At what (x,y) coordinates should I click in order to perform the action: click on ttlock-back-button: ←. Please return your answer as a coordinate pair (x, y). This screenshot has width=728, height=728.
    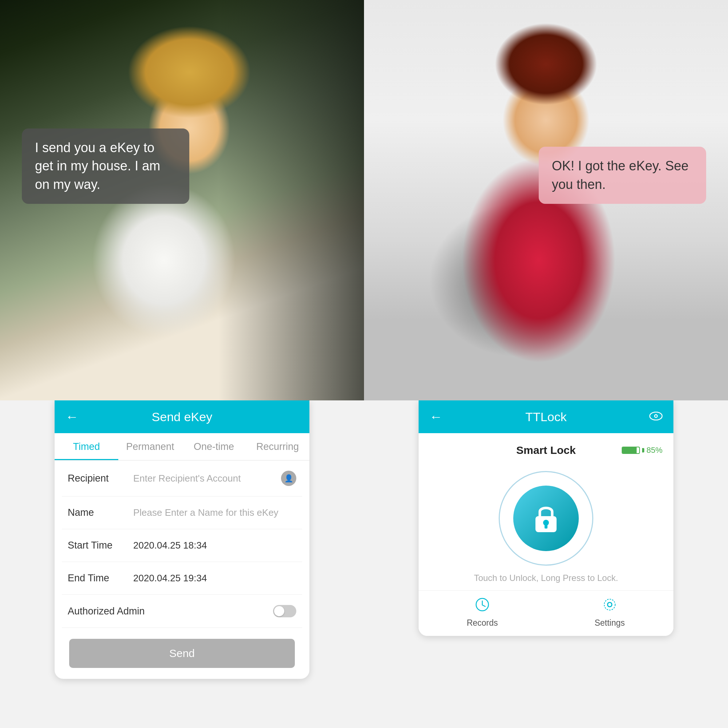
    Looking at the image, I should click on (436, 417).